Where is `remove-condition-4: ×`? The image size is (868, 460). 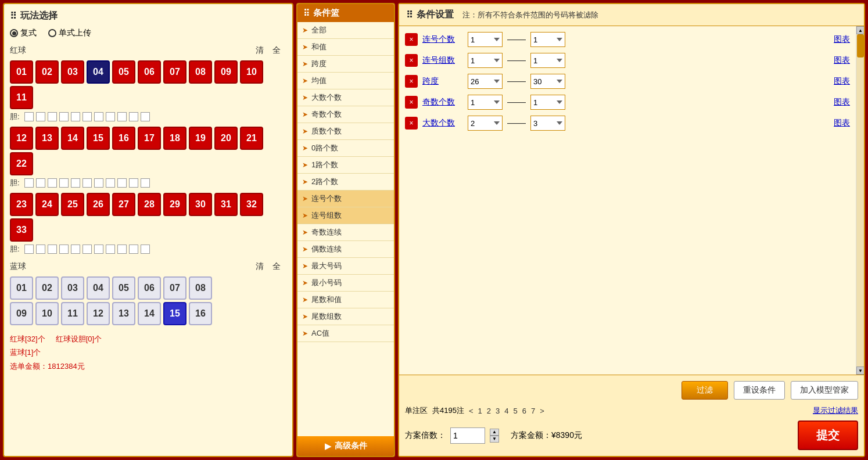
remove-condition-4: × is located at coordinates (411, 102).